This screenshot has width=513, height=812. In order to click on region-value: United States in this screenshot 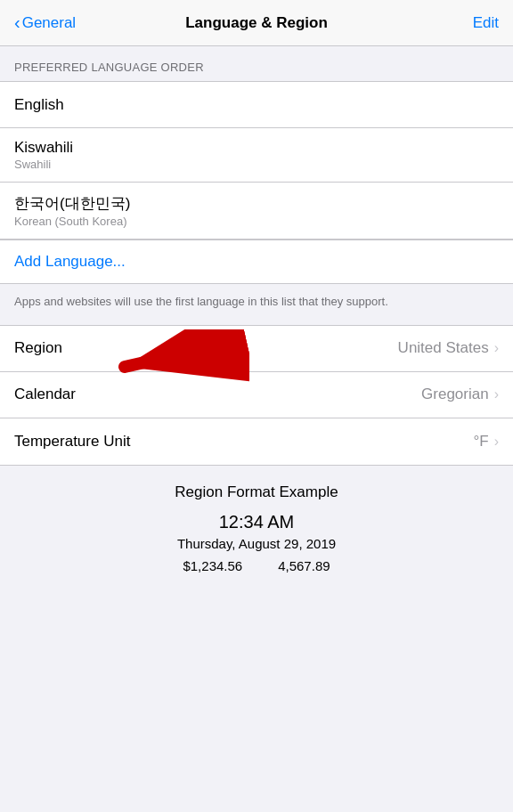, I will do `click(444, 348)`.